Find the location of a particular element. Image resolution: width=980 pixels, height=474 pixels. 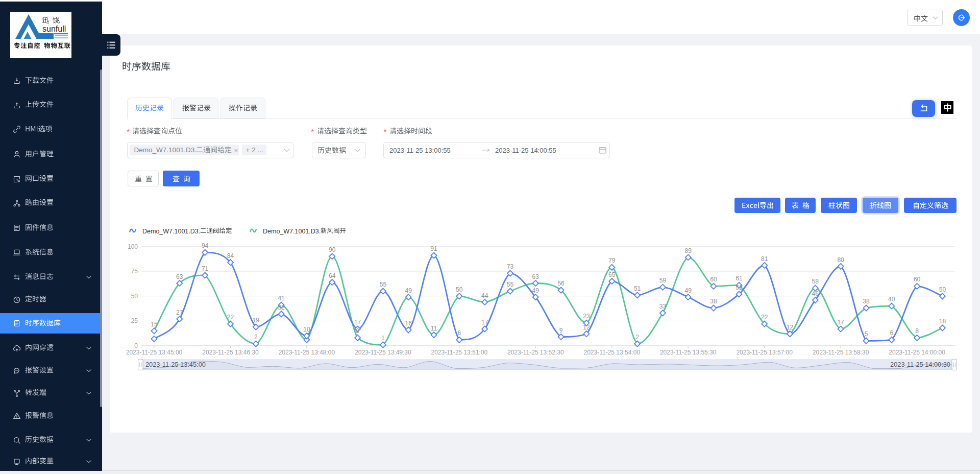

svg-text: 84 is located at coordinates (231, 256).